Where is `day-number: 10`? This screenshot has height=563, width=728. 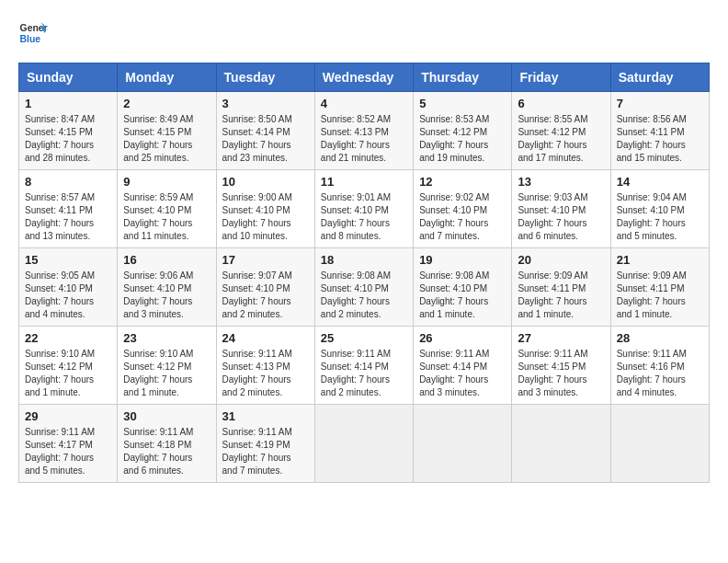 day-number: 10 is located at coordinates (266, 182).